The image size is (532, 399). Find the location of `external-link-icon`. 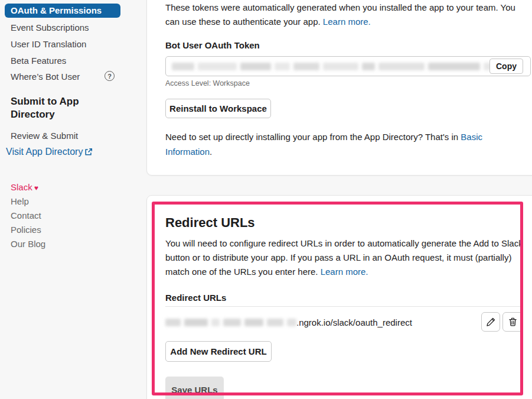

external-link-icon is located at coordinates (89, 152).